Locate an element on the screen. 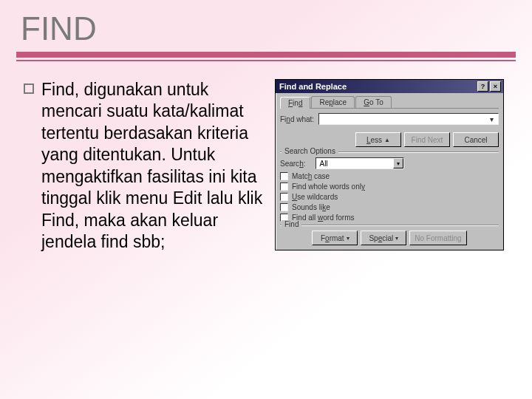  dialog-titlebar: Find and Replace ? × is located at coordinates (389, 86).